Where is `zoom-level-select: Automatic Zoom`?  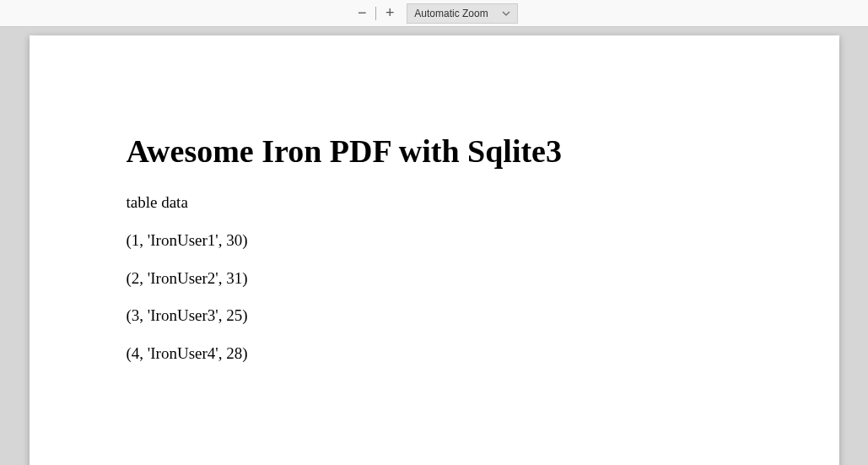 zoom-level-select: Automatic Zoom is located at coordinates (462, 14).